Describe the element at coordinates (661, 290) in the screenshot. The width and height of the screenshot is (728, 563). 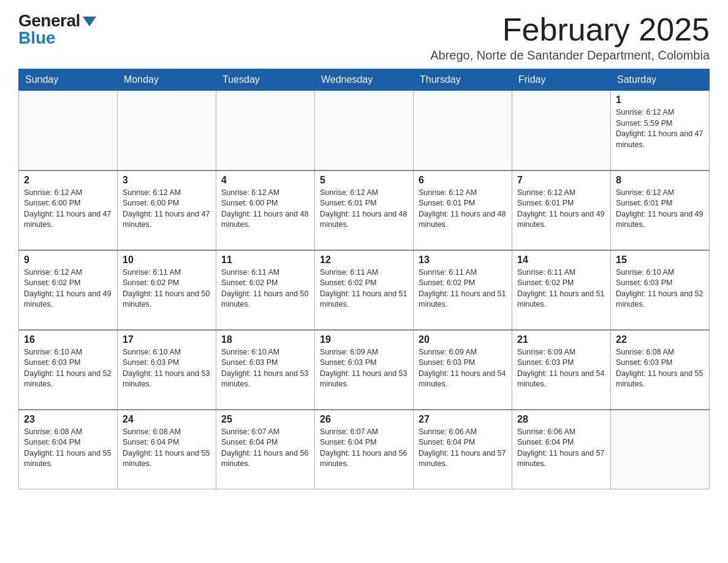
I see `calendar-cell: 15Sunrise: 6:10 AM Sunset: 6:03 PM Dayli…` at that location.